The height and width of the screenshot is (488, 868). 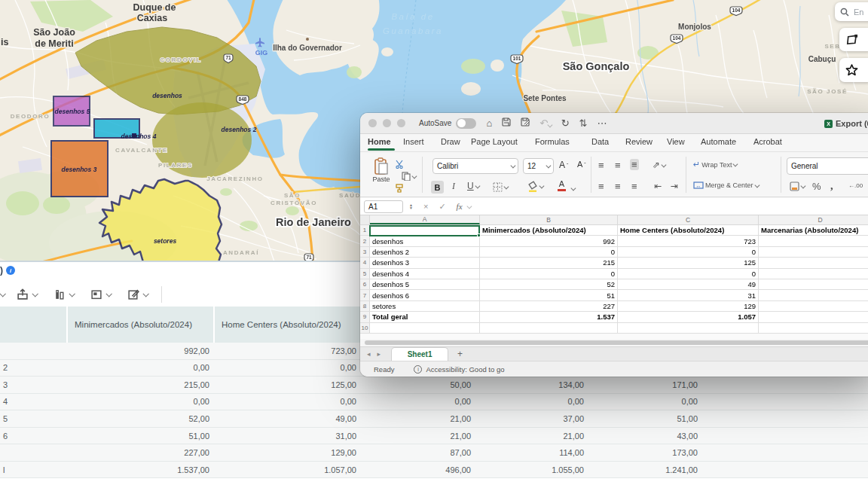 What do you see at coordinates (425, 230) in the screenshot?
I see `selected-cell-A1` at bounding box center [425, 230].